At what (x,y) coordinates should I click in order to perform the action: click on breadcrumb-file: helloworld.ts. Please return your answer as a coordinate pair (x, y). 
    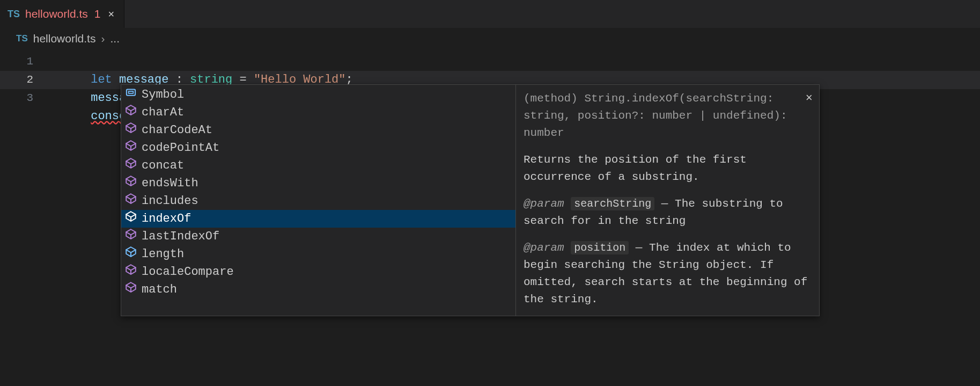
    Looking at the image, I should click on (64, 39).